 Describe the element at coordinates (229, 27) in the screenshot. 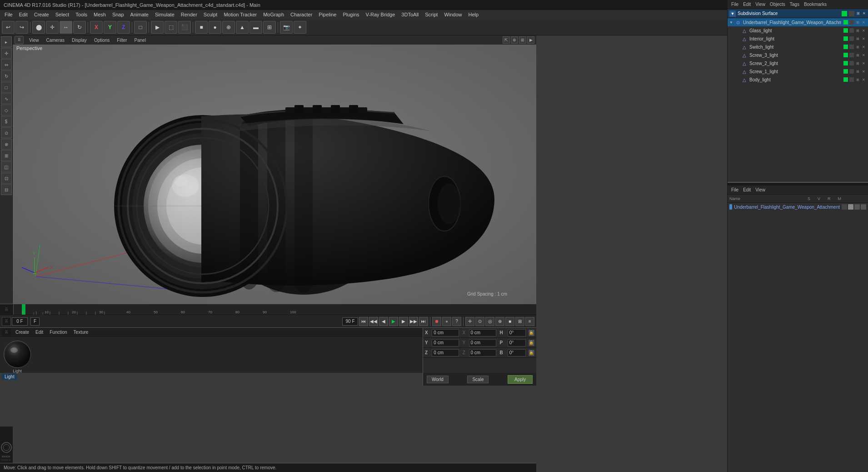

I see `cylinder-button: ⊕` at that location.